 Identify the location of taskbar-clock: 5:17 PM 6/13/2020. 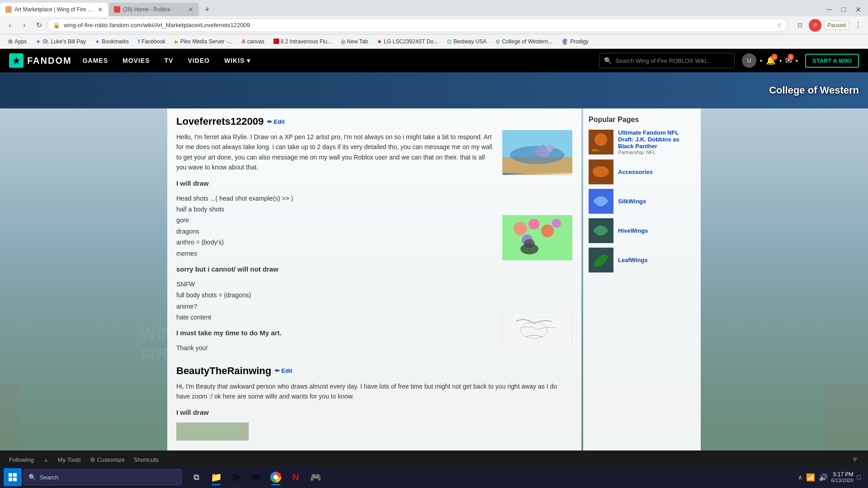
(843, 477).